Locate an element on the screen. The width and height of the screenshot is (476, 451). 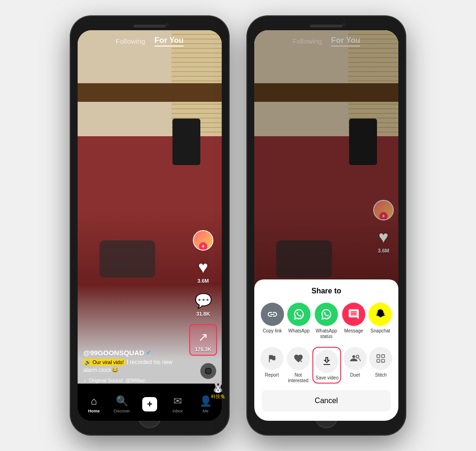
copy-link-icon is located at coordinates (272, 314).